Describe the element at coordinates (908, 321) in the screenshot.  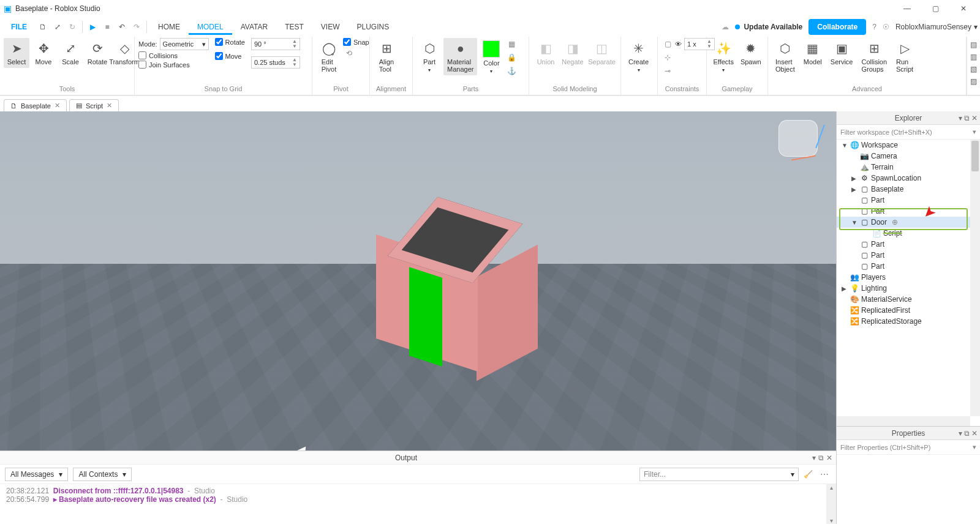
I see `tree-item: 🔀 ReplicatedStorage` at that location.